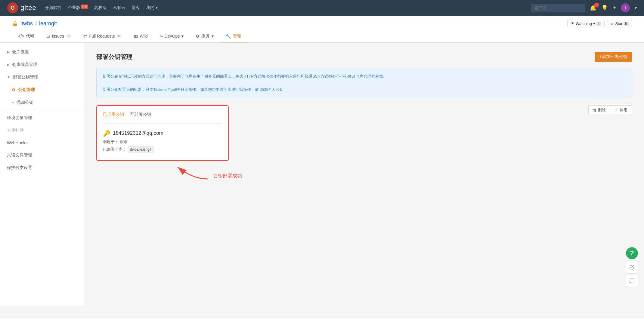 The height and width of the screenshot is (323, 644). What do you see at coordinates (599, 23) in the screenshot?
I see `repo-actions: 👁 Watching ▾ 1 ☆ Star 0` at bounding box center [599, 23].